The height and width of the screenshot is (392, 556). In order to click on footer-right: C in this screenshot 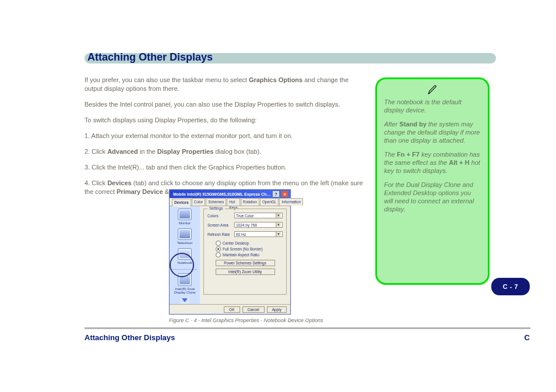, I will do `click(527, 338)`.